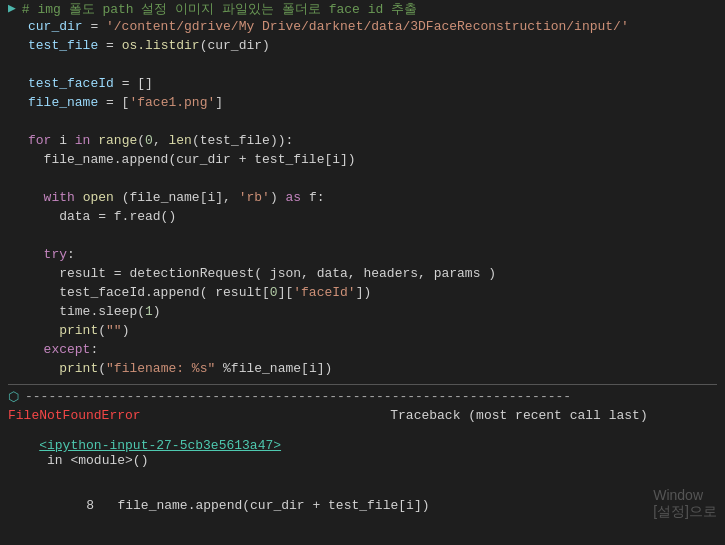  What do you see at coordinates (362, 332) in the screenshot?
I see `code-line-print1: print ( "" )` at bounding box center [362, 332].